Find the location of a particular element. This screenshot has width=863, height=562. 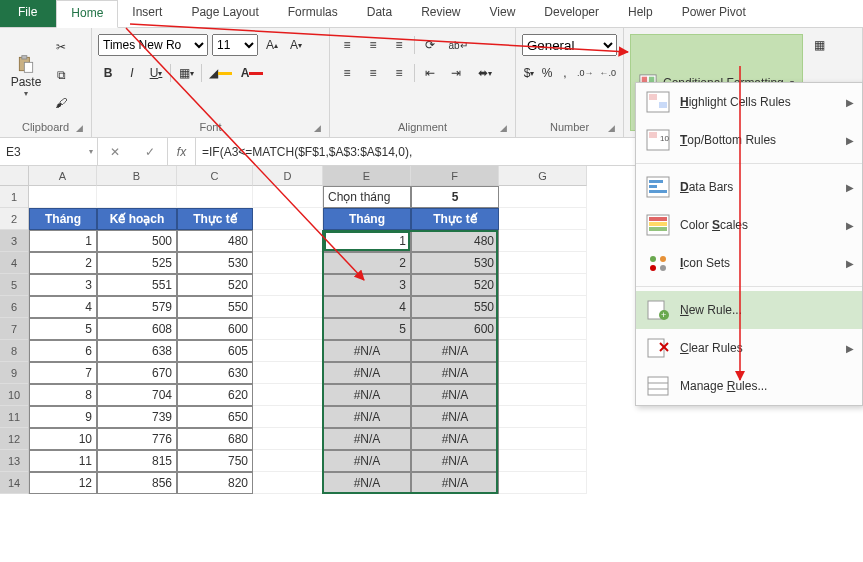

cell-F2: Thực tế is located at coordinates (455, 219).